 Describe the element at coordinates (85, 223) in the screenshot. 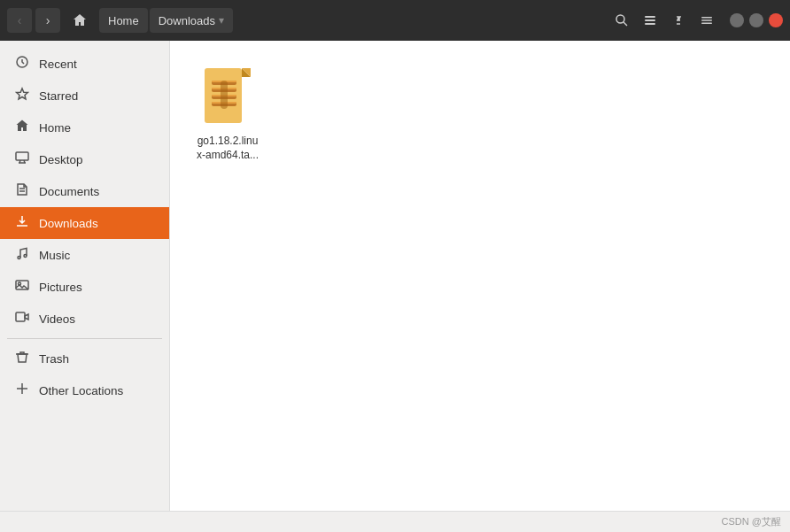

I see `sidebar-item-downloads: Downloads` at that location.